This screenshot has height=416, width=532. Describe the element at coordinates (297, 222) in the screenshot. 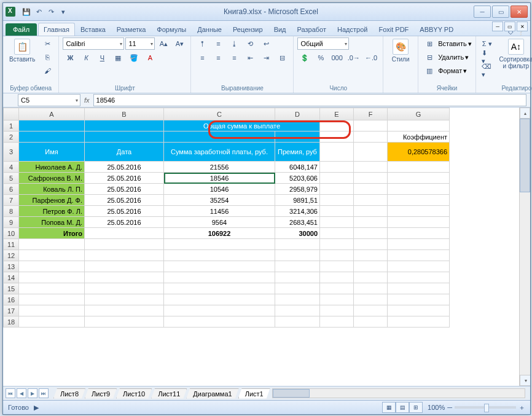

I see `cell: 2683,451` at that location.